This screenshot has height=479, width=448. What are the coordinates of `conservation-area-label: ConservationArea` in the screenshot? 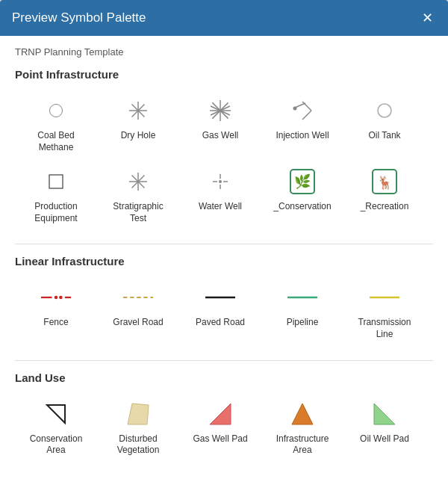 It's located at (57, 445).